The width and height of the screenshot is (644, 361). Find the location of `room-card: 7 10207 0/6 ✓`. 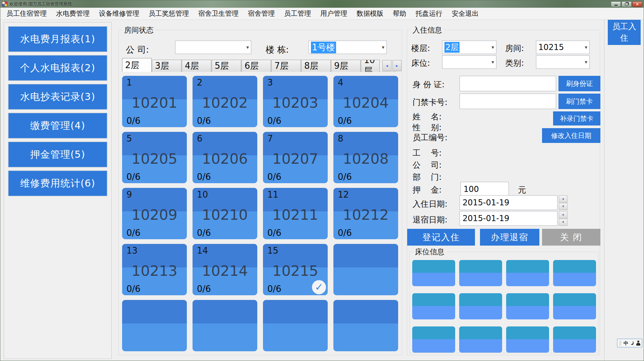

room-card: 7 10207 0/6 ✓ is located at coordinates (295, 158).